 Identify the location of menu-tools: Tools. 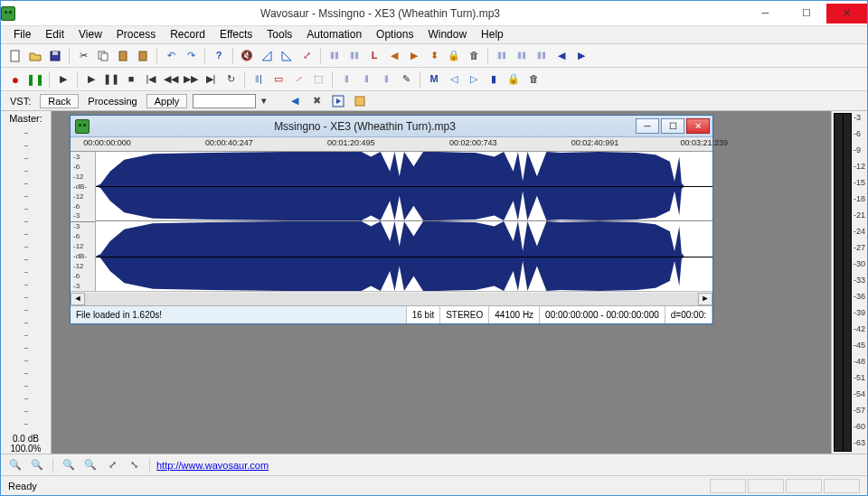
(279, 34).